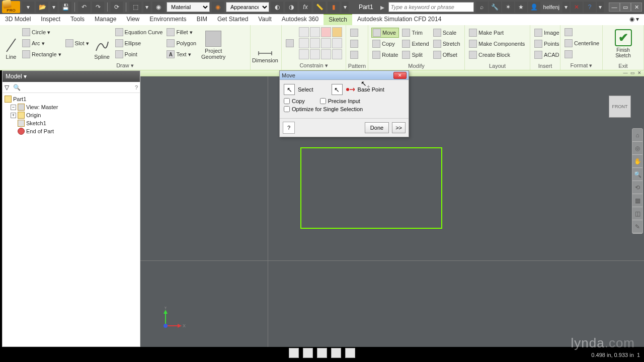 The width and height of the screenshot is (644, 362). What do you see at coordinates (232, 20) in the screenshot?
I see `tab-get-started: Get Started` at bounding box center [232, 20].